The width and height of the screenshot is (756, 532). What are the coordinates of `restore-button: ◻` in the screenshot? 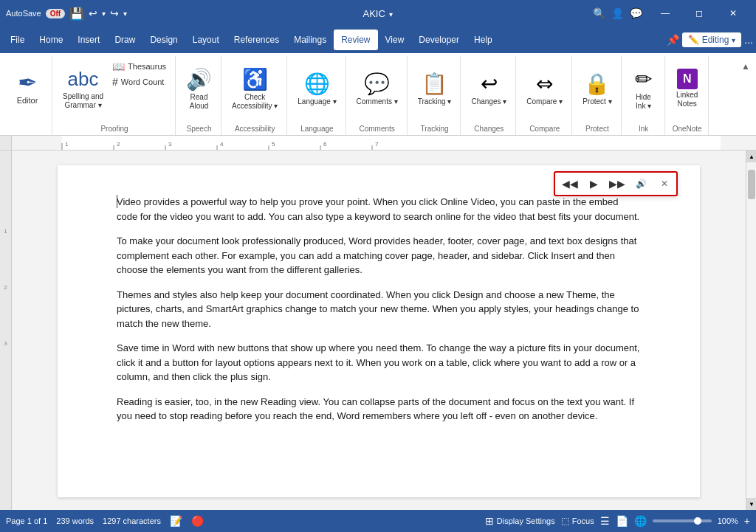 It's located at (699, 13).